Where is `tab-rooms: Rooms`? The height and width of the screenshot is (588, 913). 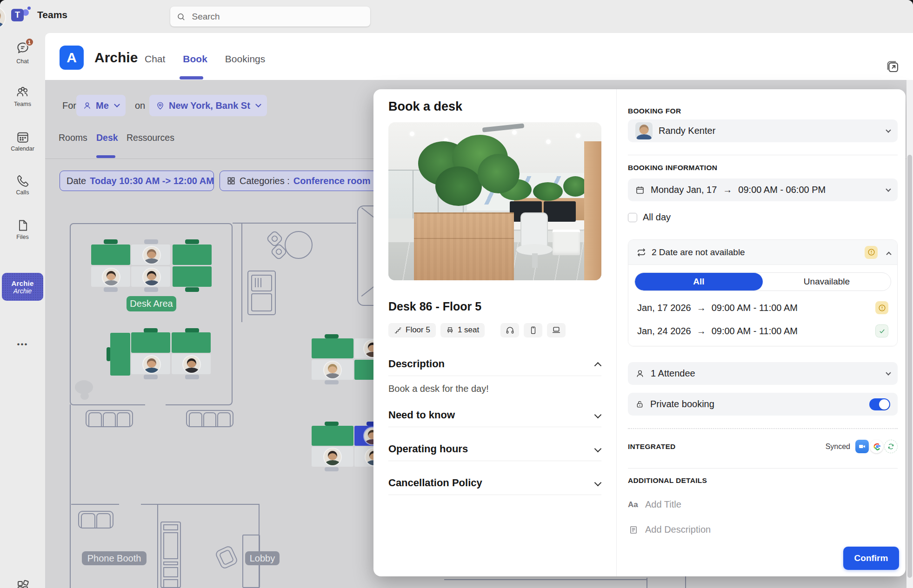 tab-rooms: Rooms is located at coordinates (73, 138).